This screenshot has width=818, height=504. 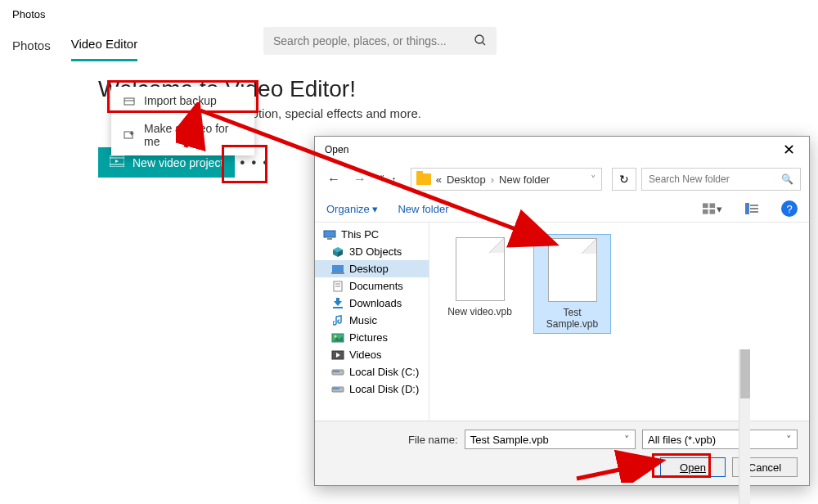 I want to click on search-bar, so click(x=380, y=41).